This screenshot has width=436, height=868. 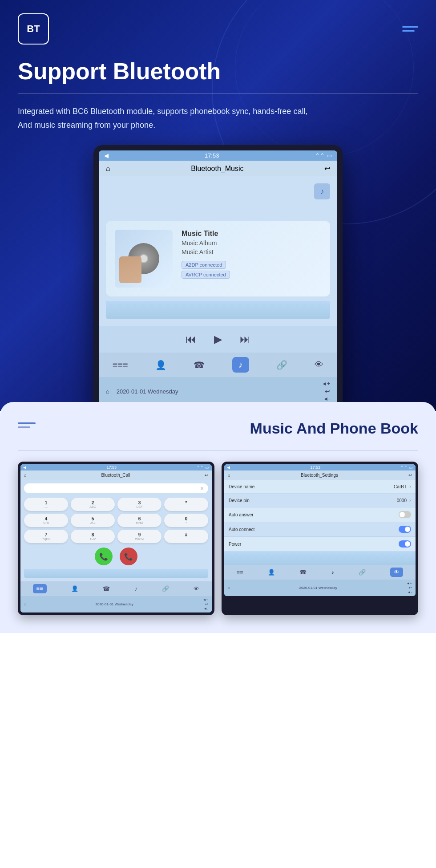 What do you see at coordinates (86, 125) in the screenshot?
I see `desc-line-2: And music streaming from your phone.` at bounding box center [86, 125].